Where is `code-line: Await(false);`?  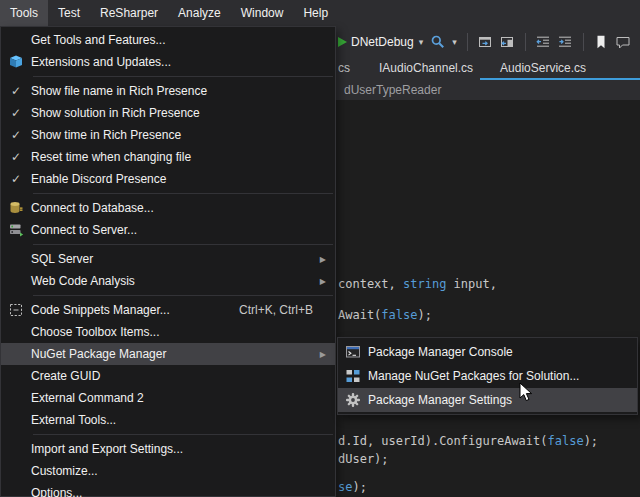
code-line: Await(false); is located at coordinates (385, 316).